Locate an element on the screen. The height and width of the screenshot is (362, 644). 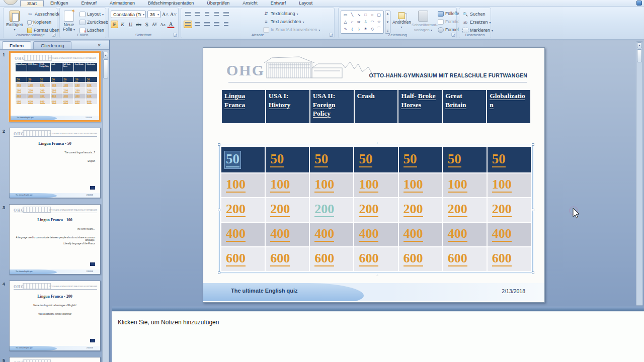
tab-gliederung: Gliederung is located at coordinates (52, 45).